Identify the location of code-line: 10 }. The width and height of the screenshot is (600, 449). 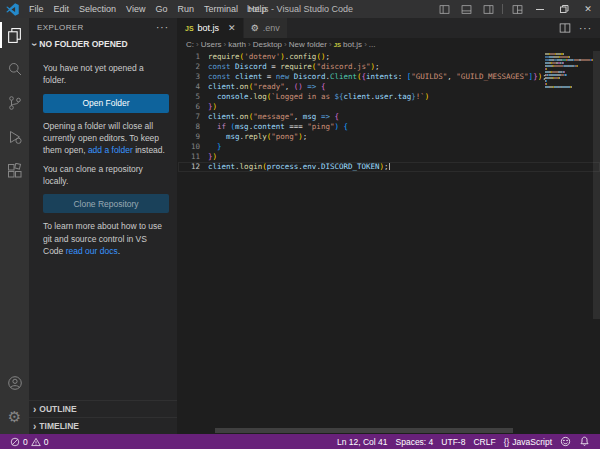
(389, 147).